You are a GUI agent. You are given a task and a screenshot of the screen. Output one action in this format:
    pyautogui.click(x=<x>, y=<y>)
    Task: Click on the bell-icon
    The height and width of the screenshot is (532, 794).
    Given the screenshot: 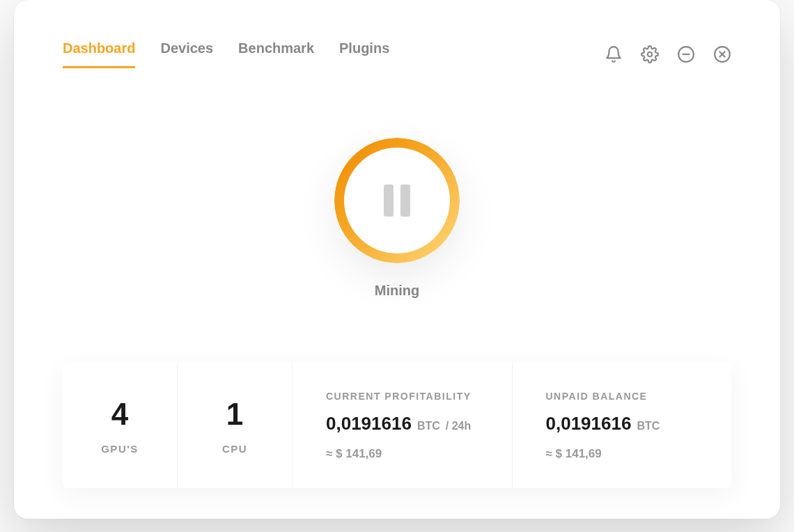 What is the action you would take?
    pyautogui.click(x=614, y=54)
    